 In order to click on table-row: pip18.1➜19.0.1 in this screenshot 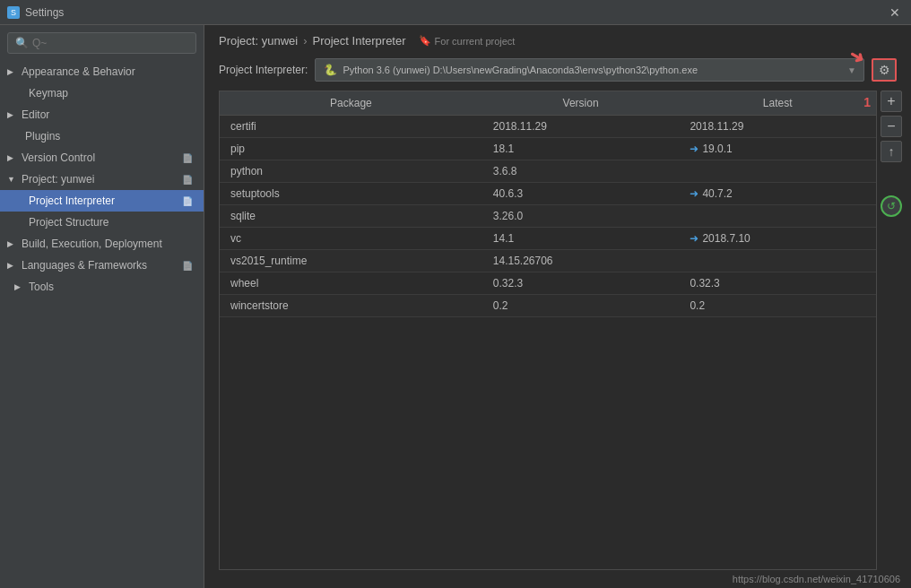, I will do `click(548, 149)`.